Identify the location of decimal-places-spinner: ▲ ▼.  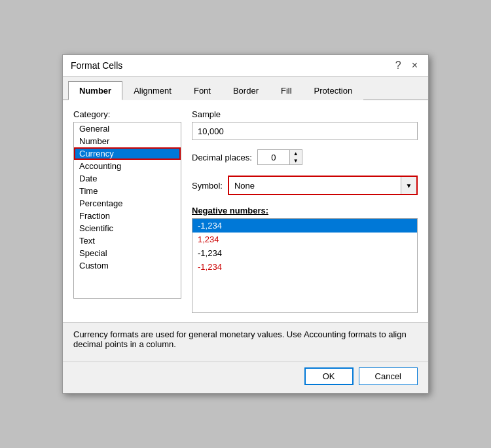
(280, 157).